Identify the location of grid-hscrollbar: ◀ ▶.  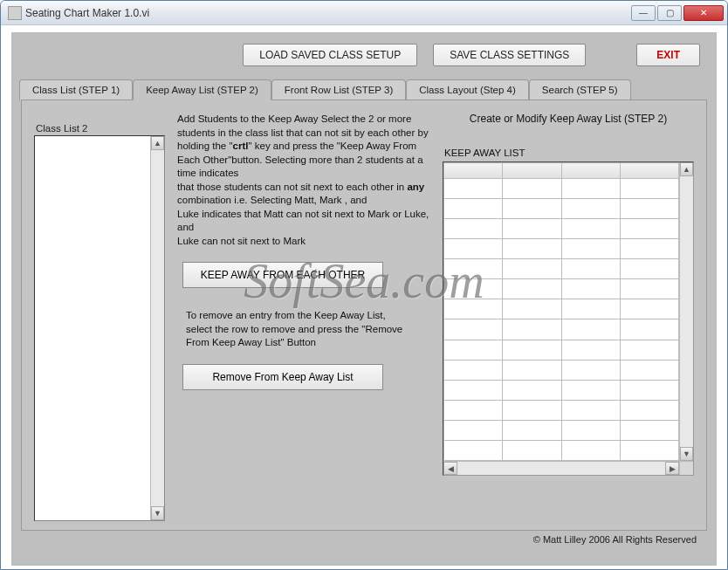
(568, 468).